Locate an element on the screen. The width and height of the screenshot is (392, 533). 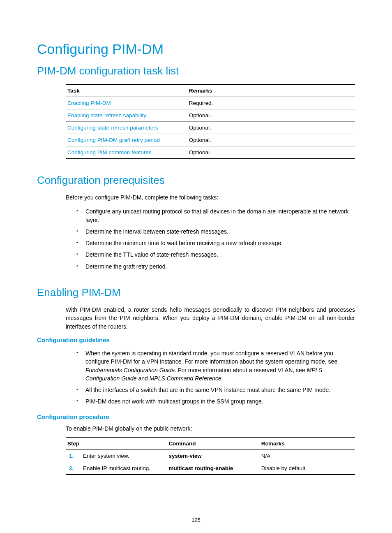
proc-row: 2. Enable IP multicast routing. multicas… is located at coordinates (210, 469).